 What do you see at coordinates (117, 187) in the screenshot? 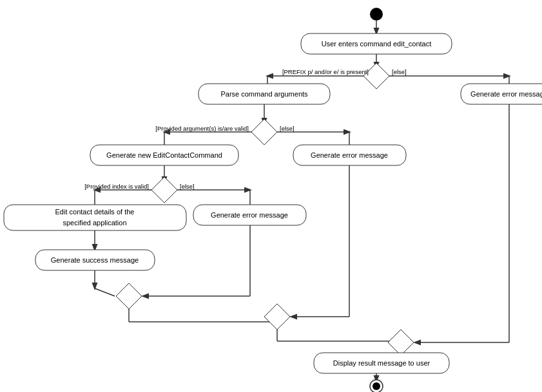
I see `label-d3-true: [Provided index is valid]` at bounding box center [117, 187].